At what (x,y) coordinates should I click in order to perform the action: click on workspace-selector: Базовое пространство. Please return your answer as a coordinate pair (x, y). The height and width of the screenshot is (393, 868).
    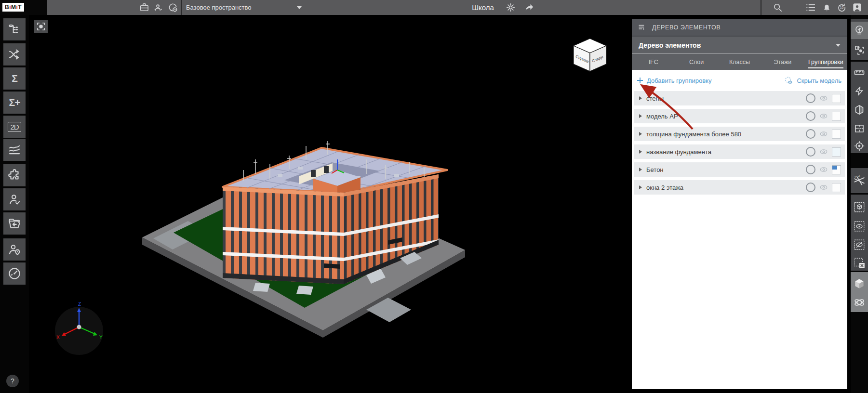
    Looking at the image, I should click on (219, 8).